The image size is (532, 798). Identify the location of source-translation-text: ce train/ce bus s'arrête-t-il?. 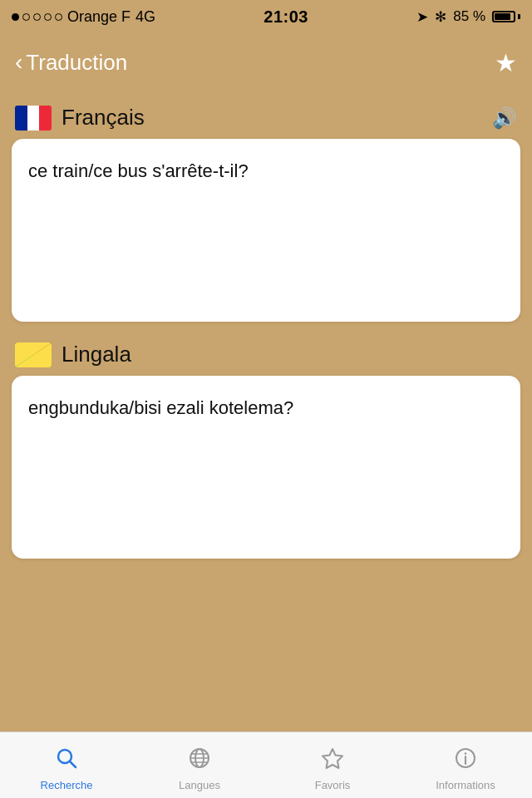
(138, 171).